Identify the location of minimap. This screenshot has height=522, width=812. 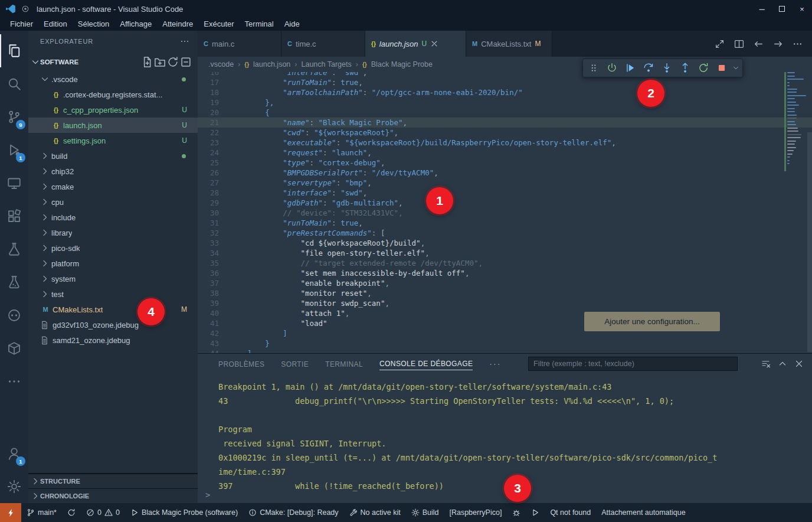
(797, 119).